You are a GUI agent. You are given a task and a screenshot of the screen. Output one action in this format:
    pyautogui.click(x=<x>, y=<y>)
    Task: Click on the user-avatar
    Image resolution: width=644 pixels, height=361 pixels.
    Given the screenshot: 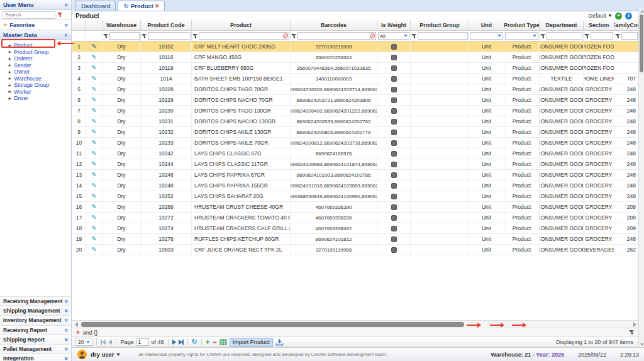 What is the action you would take?
    pyautogui.click(x=82, y=355)
    